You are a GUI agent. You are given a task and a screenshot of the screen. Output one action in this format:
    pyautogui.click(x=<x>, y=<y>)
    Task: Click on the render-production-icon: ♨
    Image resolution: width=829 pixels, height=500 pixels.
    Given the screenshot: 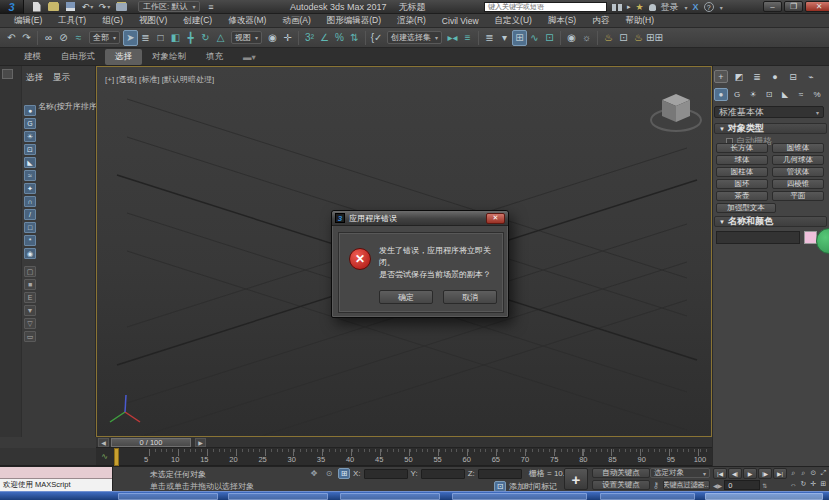 What is the action you would take?
    pyautogui.click(x=638, y=38)
    